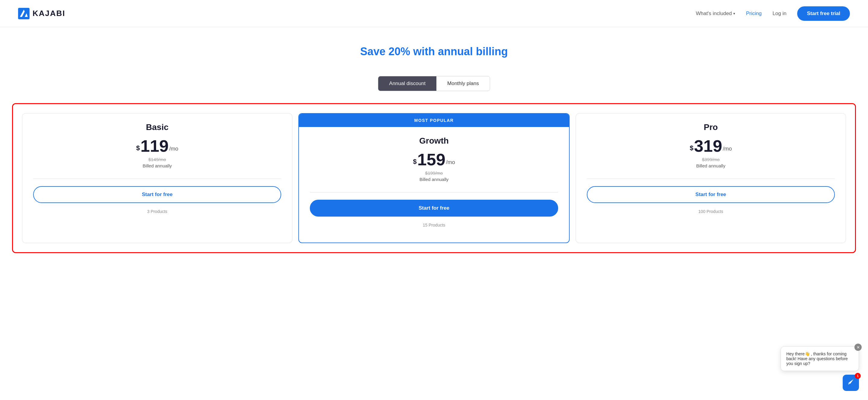  What do you see at coordinates (779, 13) in the screenshot?
I see `login-link: Log in` at bounding box center [779, 13].